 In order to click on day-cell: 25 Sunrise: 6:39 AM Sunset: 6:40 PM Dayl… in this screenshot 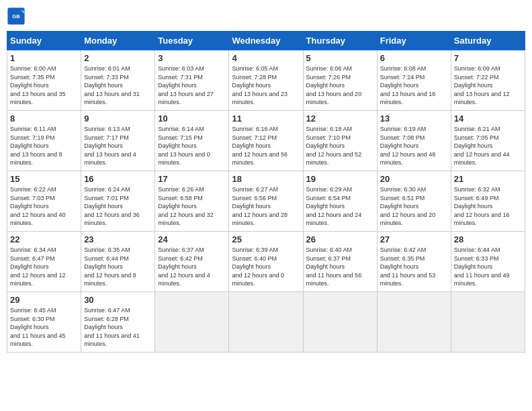, I will do `click(266, 262)`.